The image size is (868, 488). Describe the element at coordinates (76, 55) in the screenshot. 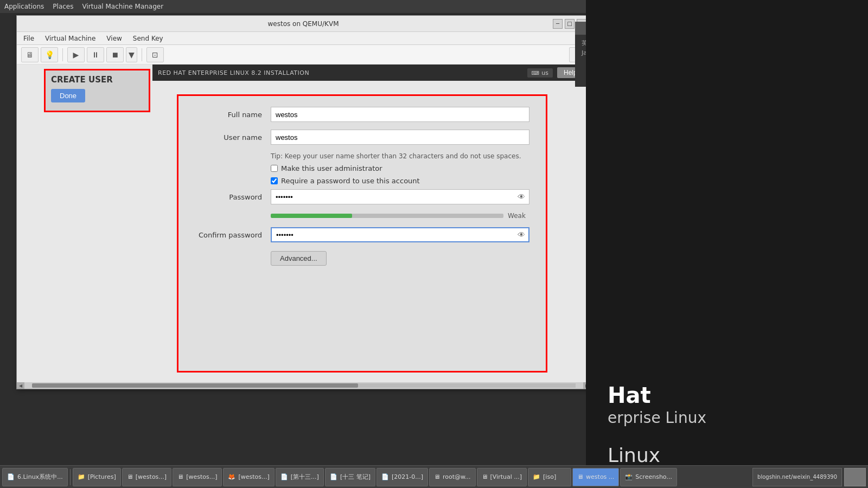

I see `toolbar-run-btn: ▶` at that location.